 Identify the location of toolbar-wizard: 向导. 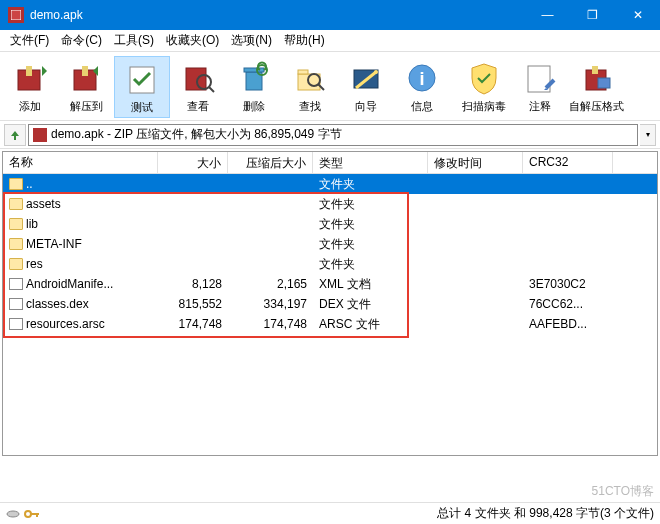
(366, 87).